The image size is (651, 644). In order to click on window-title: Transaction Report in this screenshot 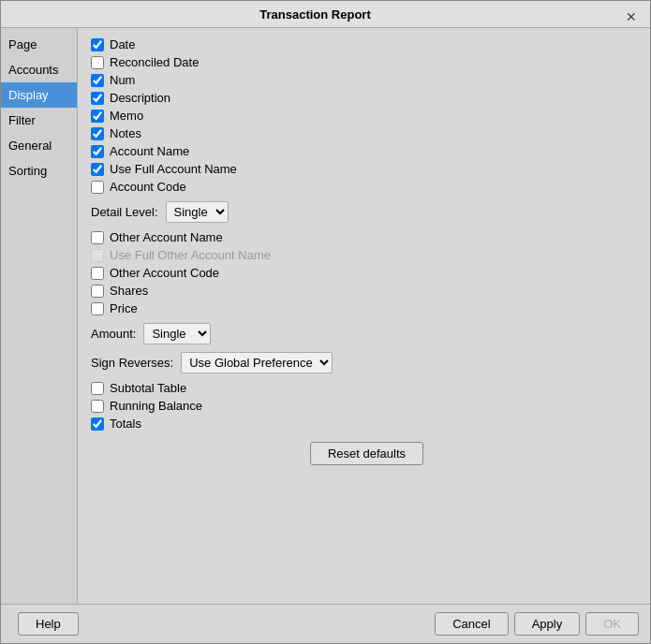, I will do `click(315, 15)`.